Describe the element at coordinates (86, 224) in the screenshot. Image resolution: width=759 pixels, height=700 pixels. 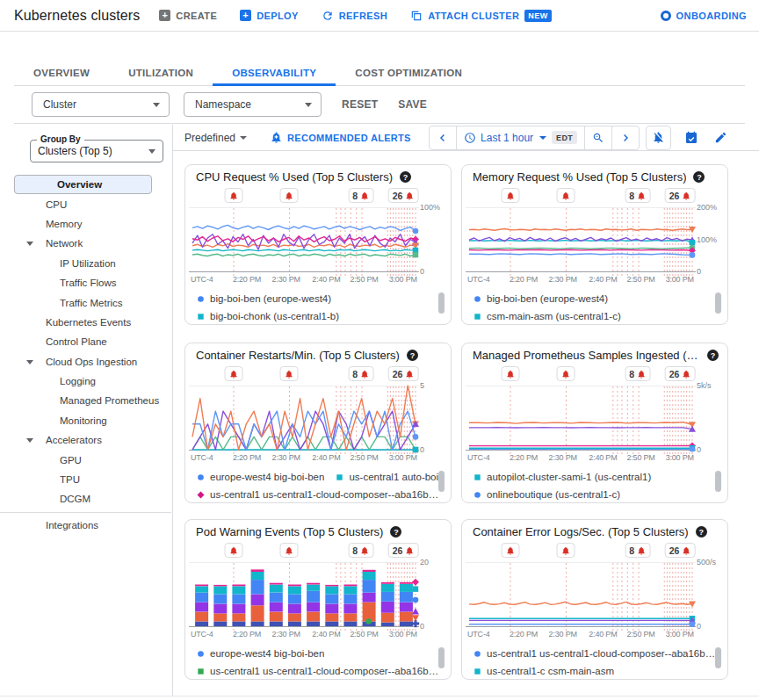
I see `sidebar-item-memory: Memory` at that location.